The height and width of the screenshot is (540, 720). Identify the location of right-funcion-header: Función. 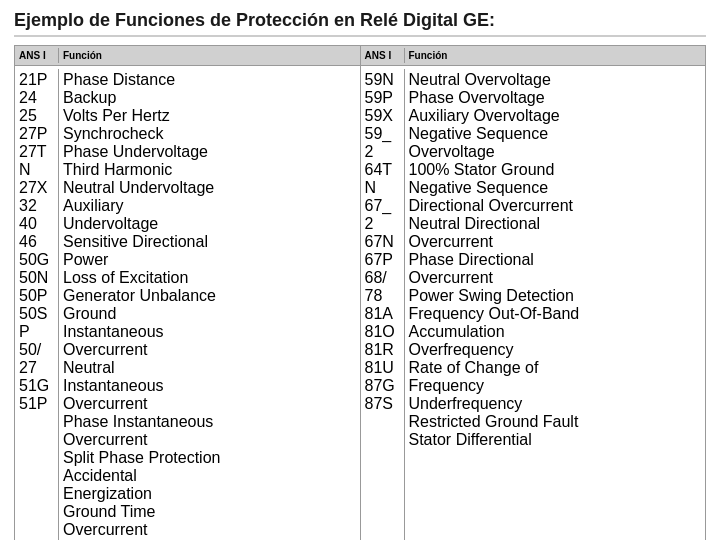
(556, 56).